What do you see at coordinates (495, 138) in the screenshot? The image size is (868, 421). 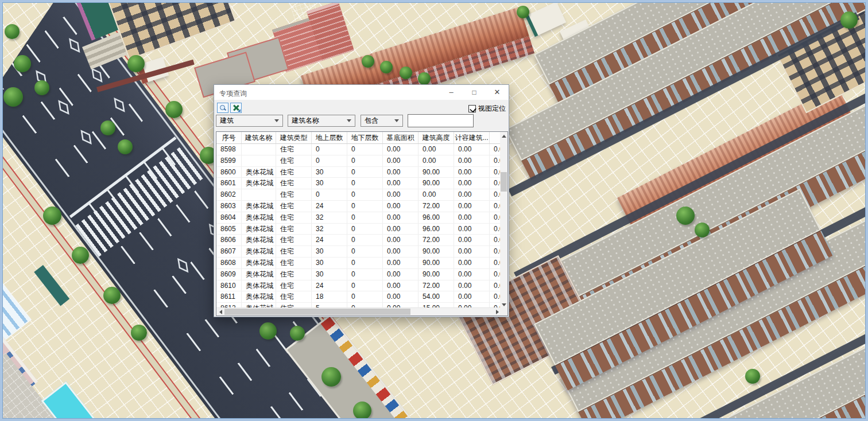 I see `column-header: 建` at bounding box center [495, 138].